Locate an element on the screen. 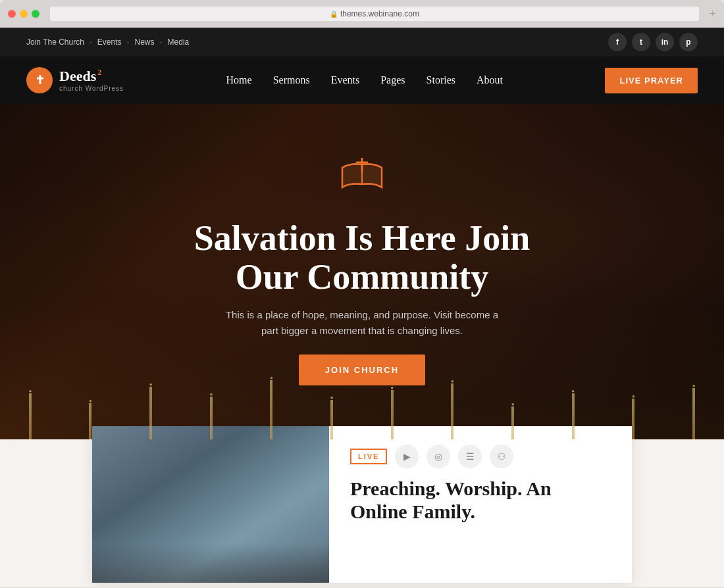 The image size is (724, 588). browser-window: 🔒 themes.webinane.com + is located at coordinates (362, 14).